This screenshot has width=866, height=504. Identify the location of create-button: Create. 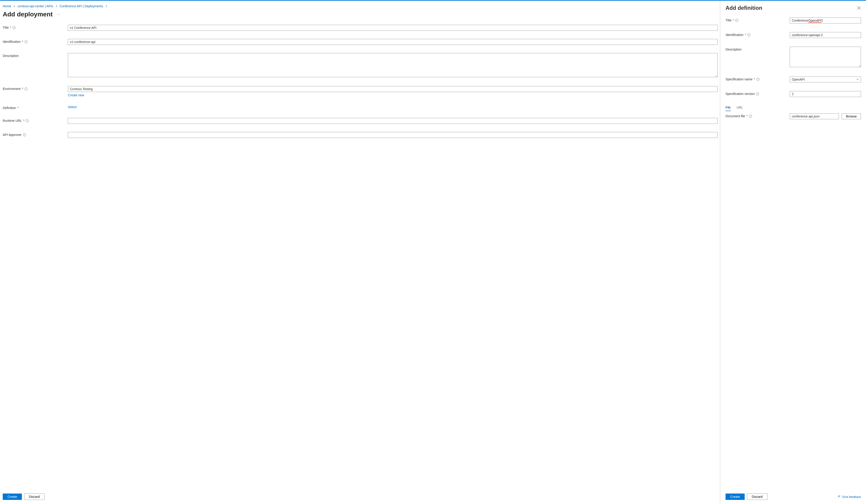
(12, 497).